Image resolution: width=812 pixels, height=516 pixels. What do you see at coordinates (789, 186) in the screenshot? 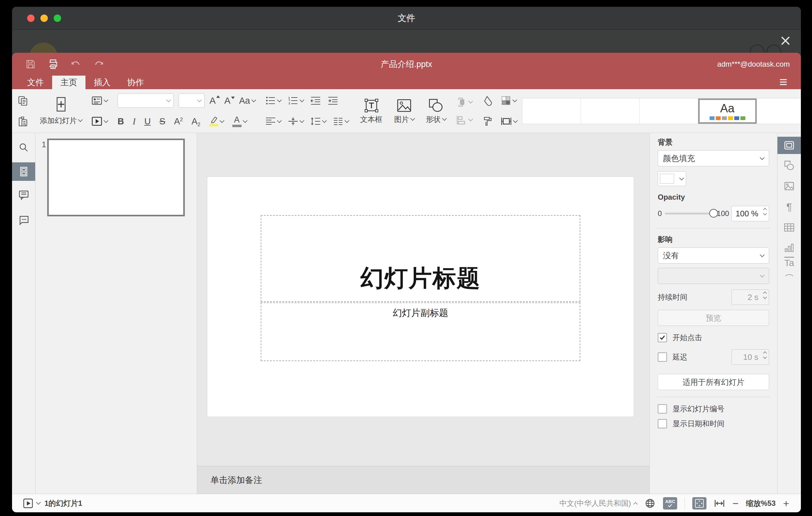
I see `image-settings-icon` at bounding box center [789, 186].